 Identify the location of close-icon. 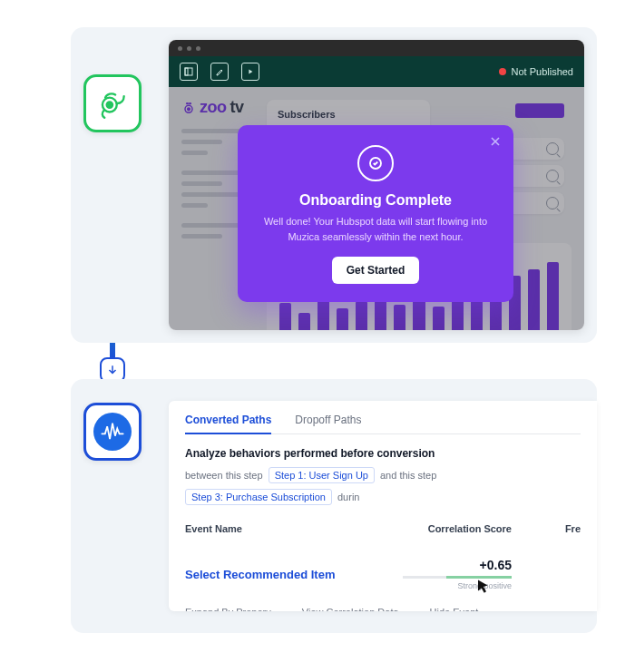
(495, 141).